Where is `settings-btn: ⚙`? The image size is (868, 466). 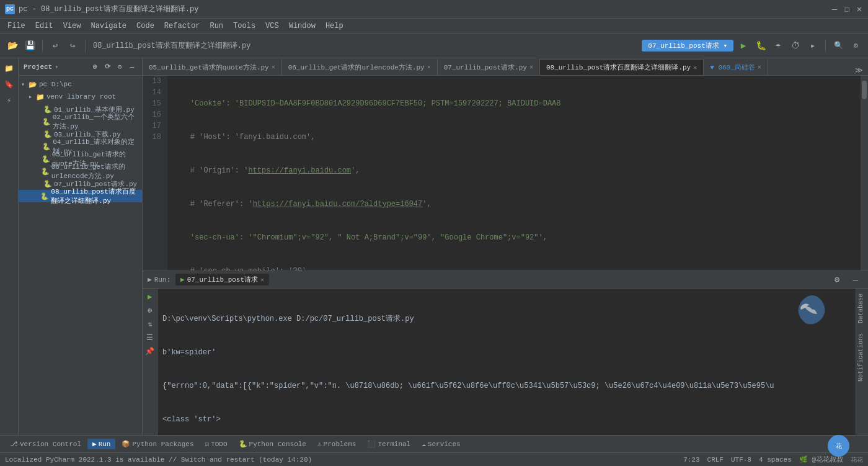 settings-btn: ⚙ is located at coordinates (856, 46).